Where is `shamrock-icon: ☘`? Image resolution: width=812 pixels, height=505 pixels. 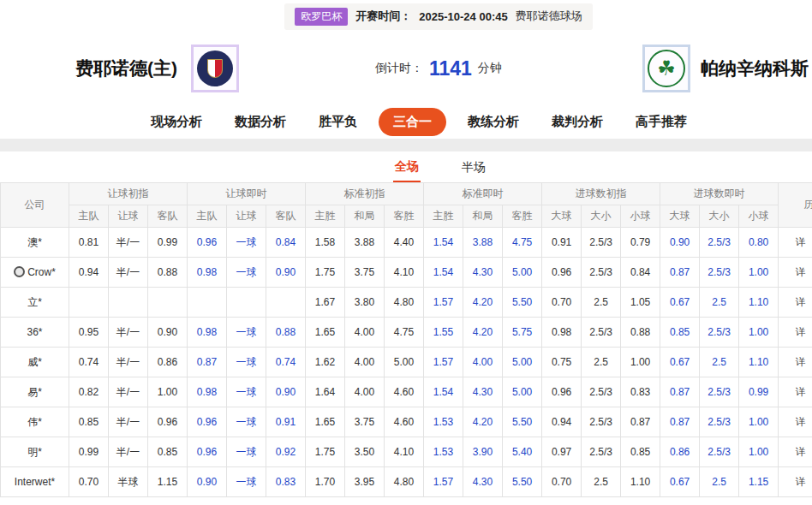
shamrock-icon: ☘ is located at coordinates (666, 68).